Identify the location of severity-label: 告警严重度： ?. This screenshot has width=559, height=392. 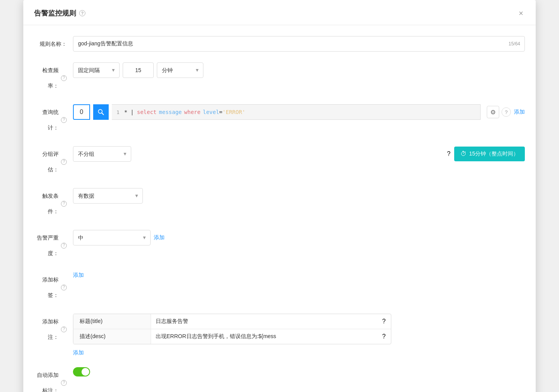
(54, 245).